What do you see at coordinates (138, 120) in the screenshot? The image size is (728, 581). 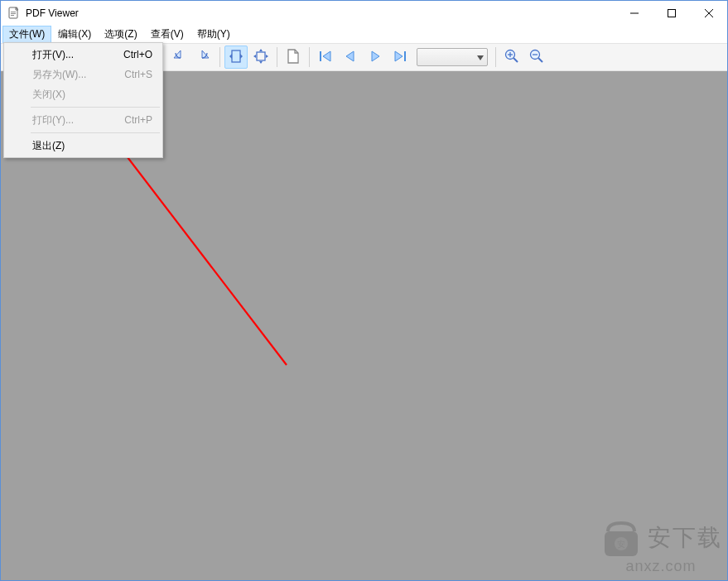 I see `menu-print-shortcut: Ctrl+P` at bounding box center [138, 120].